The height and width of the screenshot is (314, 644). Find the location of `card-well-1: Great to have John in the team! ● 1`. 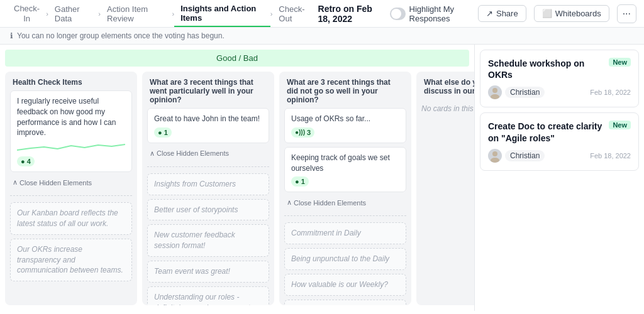

card-well-1: Great to have John in the team! ● 1 is located at coordinates (208, 126).